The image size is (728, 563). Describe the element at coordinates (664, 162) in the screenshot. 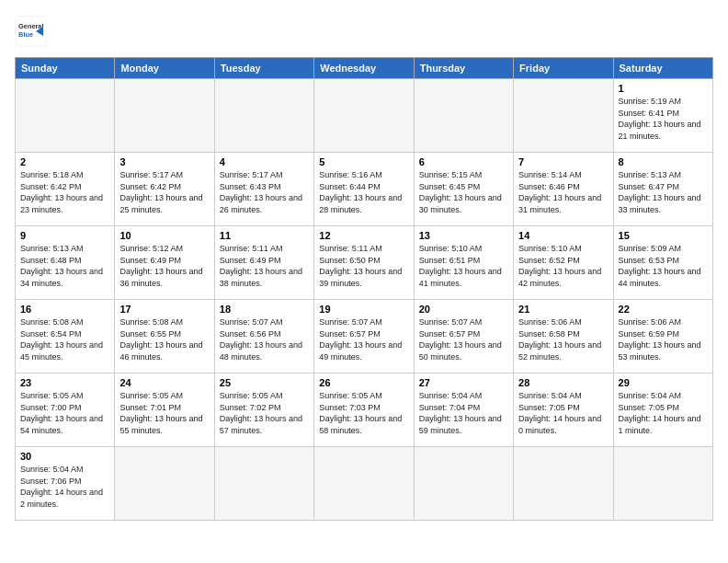

I see `day-number: 8` at that location.